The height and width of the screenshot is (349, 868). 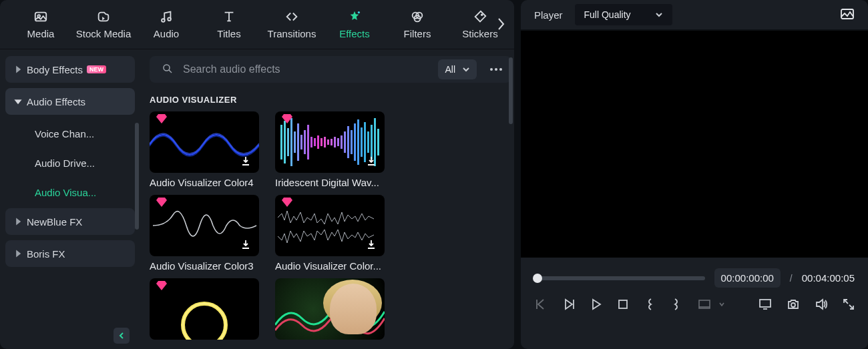 What do you see at coordinates (608, 15) in the screenshot?
I see `quality-label: Full Quality` at bounding box center [608, 15].